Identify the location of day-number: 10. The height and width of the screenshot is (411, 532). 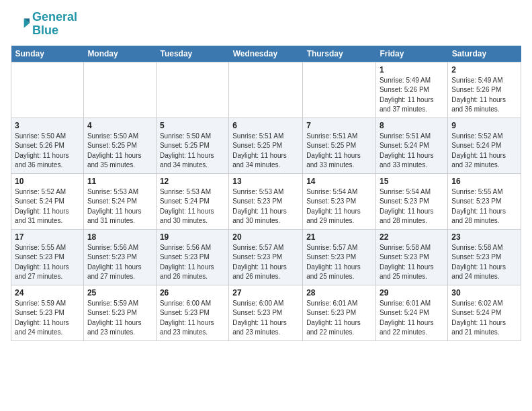
(47, 181).